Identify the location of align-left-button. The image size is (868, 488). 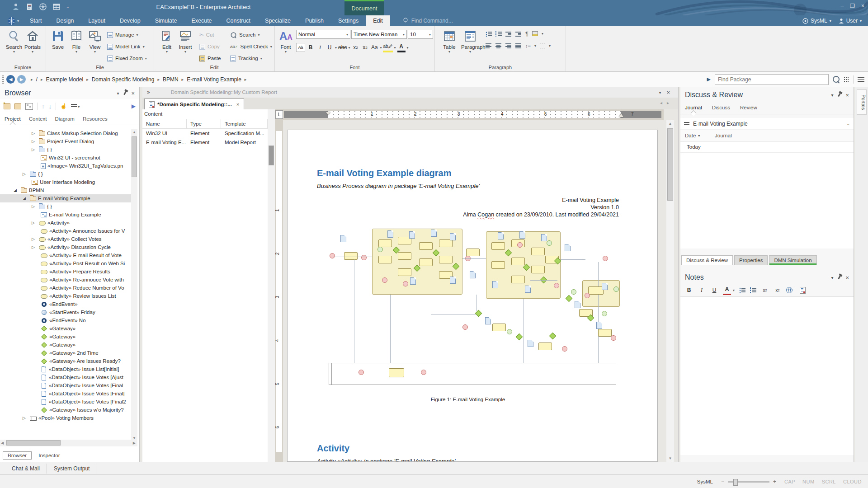
(489, 46).